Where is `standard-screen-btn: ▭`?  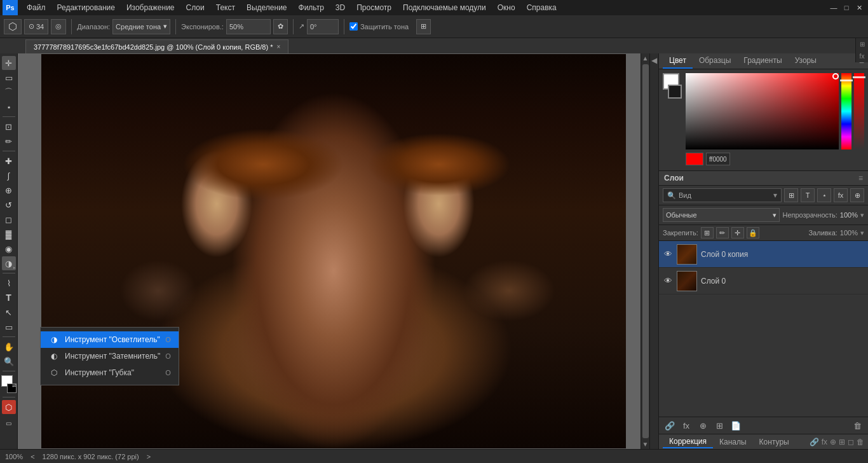 standard-screen-btn: ▭ is located at coordinates (9, 423).